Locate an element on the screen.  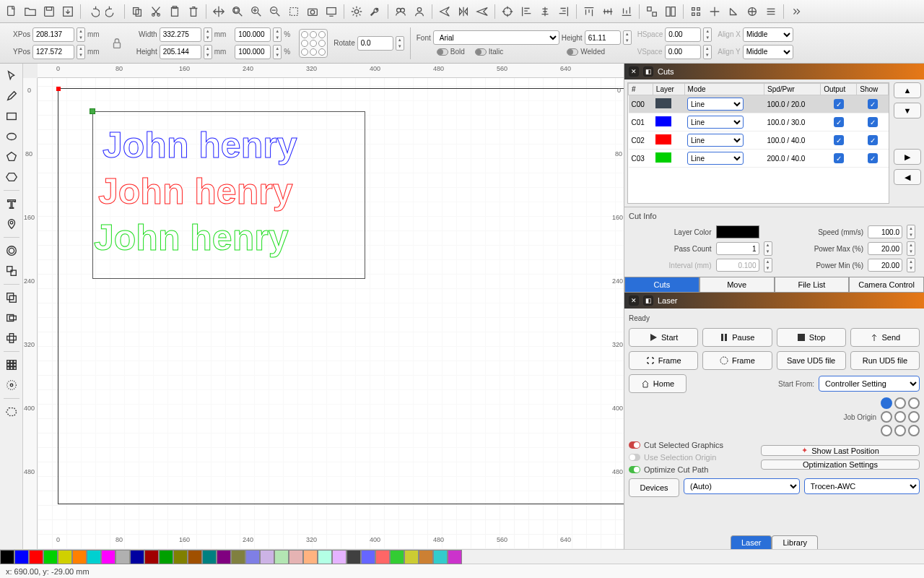
bottab-laser: Laser is located at coordinates (751, 542).